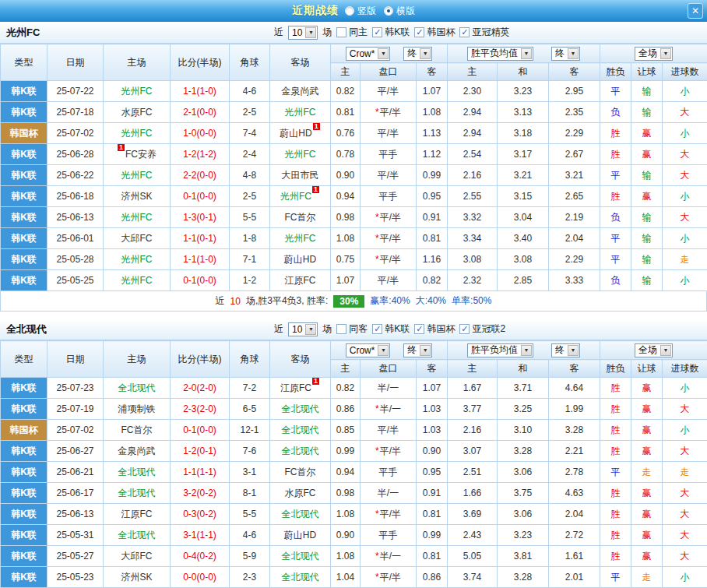 This screenshot has width=707, height=588. What do you see at coordinates (483, 329) in the screenshot?
I see `filter-checkbox: ✓亚冠联2` at bounding box center [483, 329].